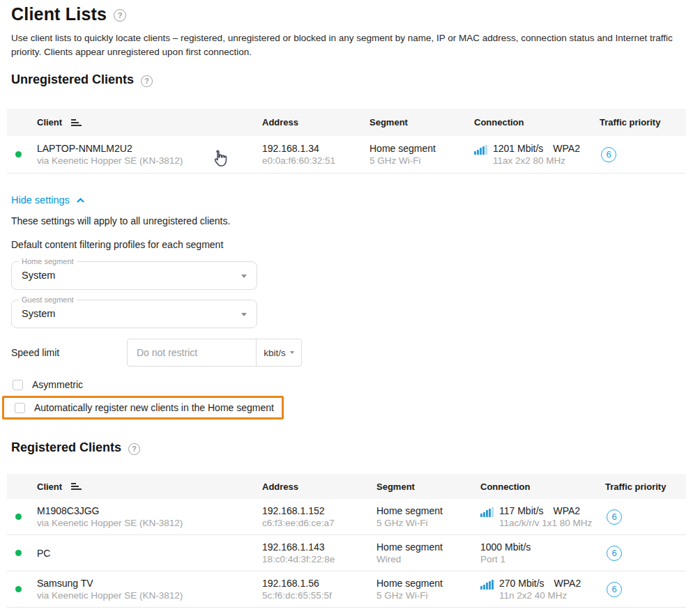  Describe the element at coordinates (319, 583) in the screenshot. I see `client-ip: 192.168.1.56` at that location.